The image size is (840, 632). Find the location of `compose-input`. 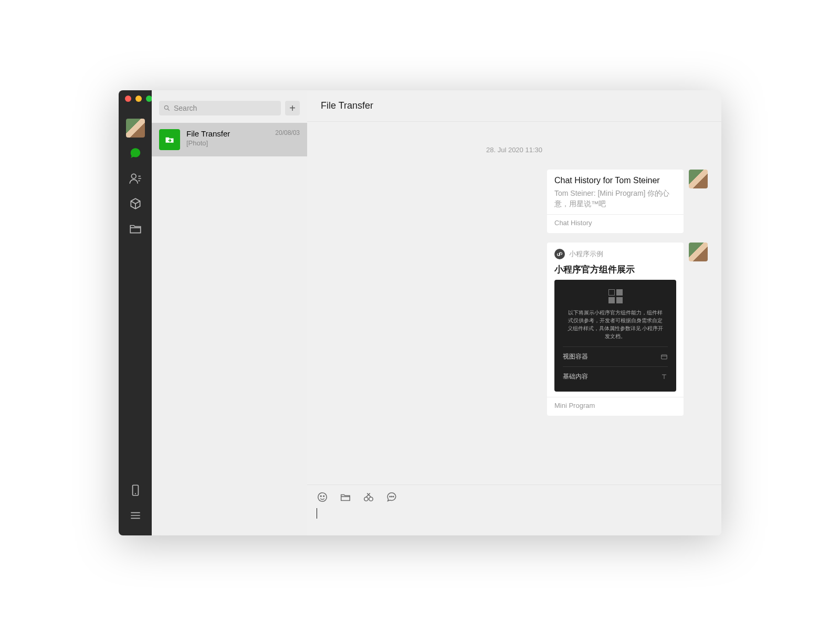

compose-input is located at coordinates (317, 513).